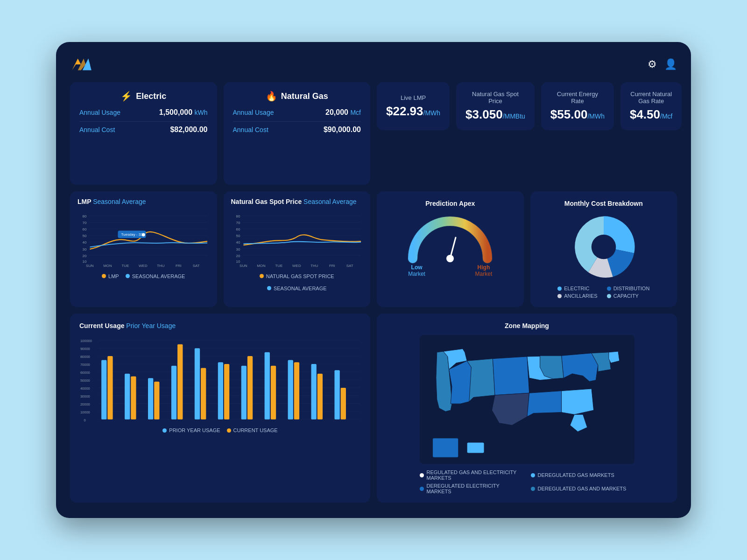  I want to click on pie-legend-capacity: CAPACITY, so click(628, 296).